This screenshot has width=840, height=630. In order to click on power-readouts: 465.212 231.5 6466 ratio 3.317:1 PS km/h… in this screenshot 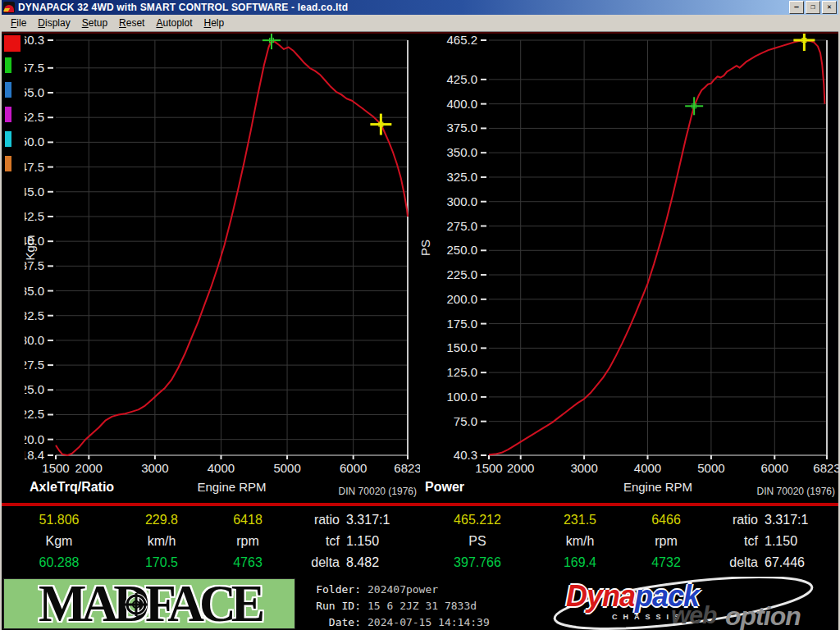, I will do `click(629, 543)`.